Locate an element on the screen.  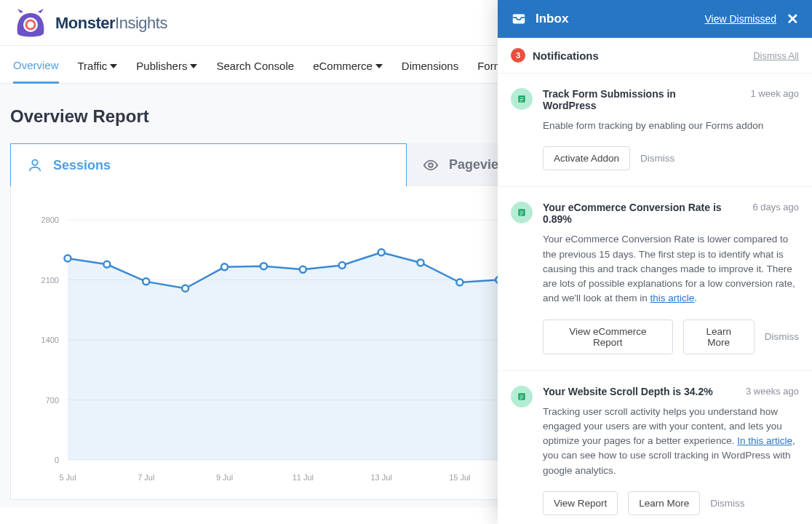
notification-count-badge: 3 is located at coordinates (518, 55).